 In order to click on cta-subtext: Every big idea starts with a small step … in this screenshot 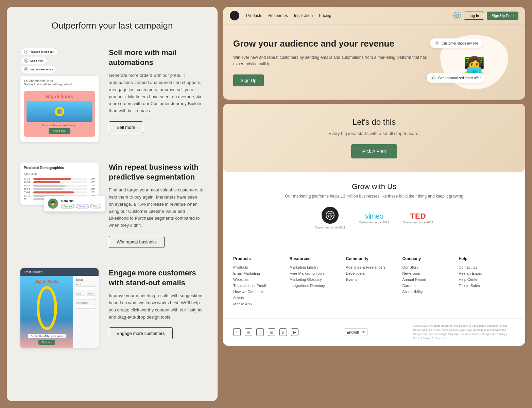, I will do `click(374, 133)`.